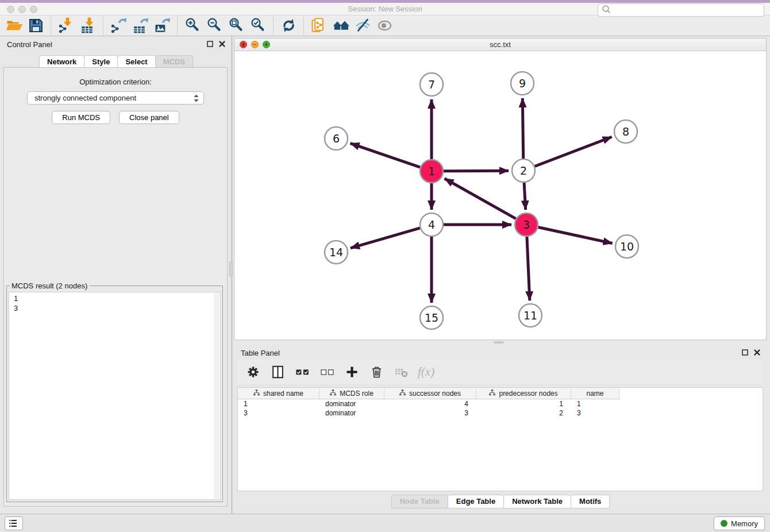 The image size is (770, 532). What do you see at coordinates (244, 45) in the screenshot?
I see `network-close-button: x` at bounding box center [244, 45].